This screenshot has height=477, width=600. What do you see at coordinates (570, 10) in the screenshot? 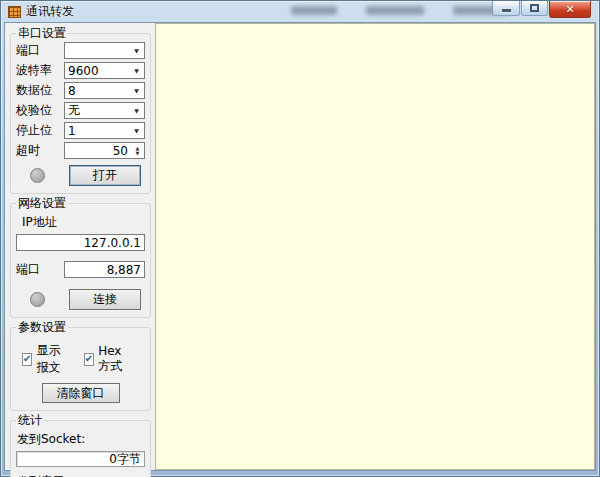
I see `close-button: ✕` at bounding box center [570, 10].